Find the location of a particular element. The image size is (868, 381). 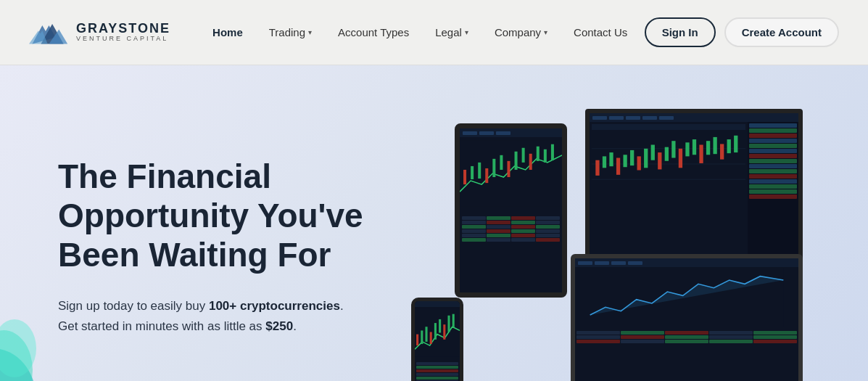

hero-desc-start: Sign up today to easily buy is located at coordinates (133, 306).